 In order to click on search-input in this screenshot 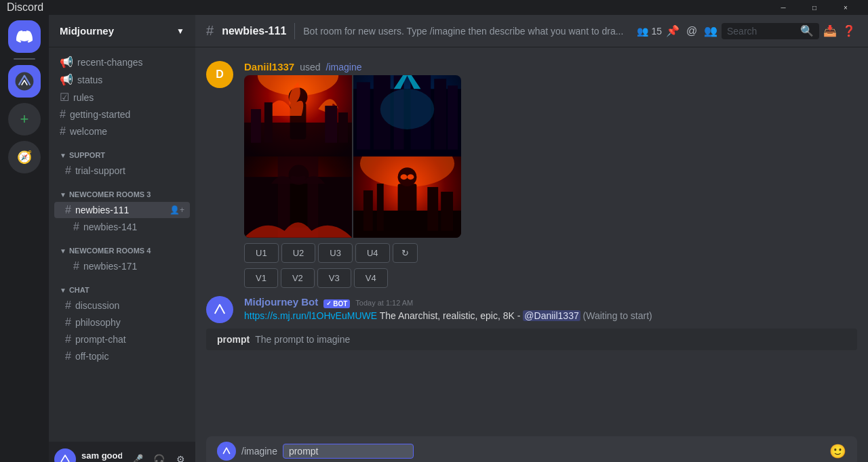, I will do `click(762, 31)`.